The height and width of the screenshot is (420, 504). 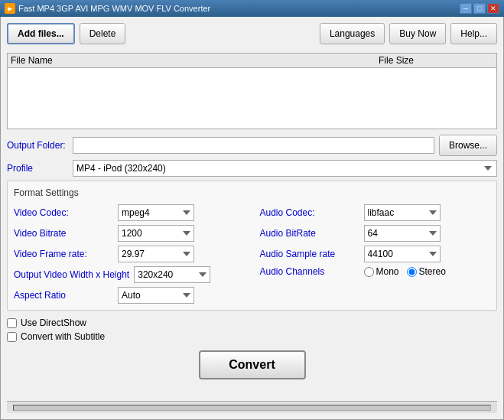 I want to click on mono-radio-input, so click(x=369, y=272).